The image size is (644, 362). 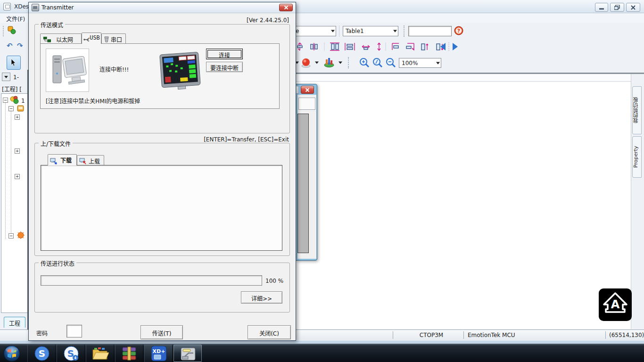 What do you see at coordinates (161, 208) in the screenshot?
I see `file-listbox` at bounding box center [161, 208].